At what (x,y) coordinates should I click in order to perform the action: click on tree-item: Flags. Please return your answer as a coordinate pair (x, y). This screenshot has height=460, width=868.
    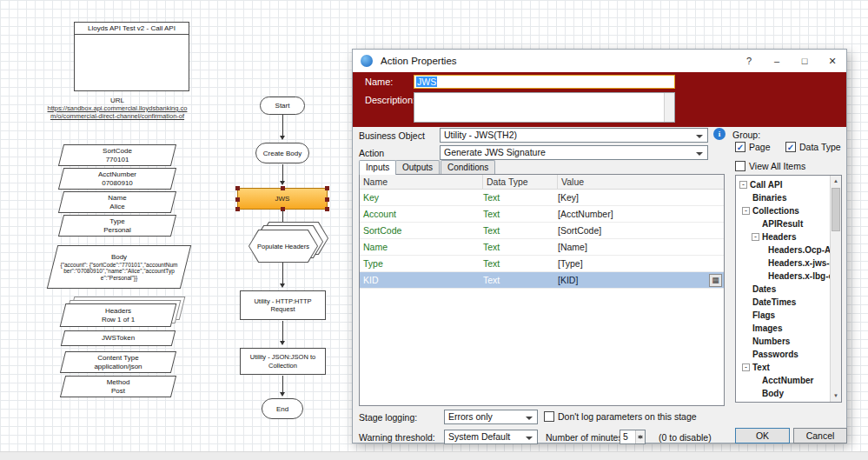
    Looking at the image, I should click on (789, 315).